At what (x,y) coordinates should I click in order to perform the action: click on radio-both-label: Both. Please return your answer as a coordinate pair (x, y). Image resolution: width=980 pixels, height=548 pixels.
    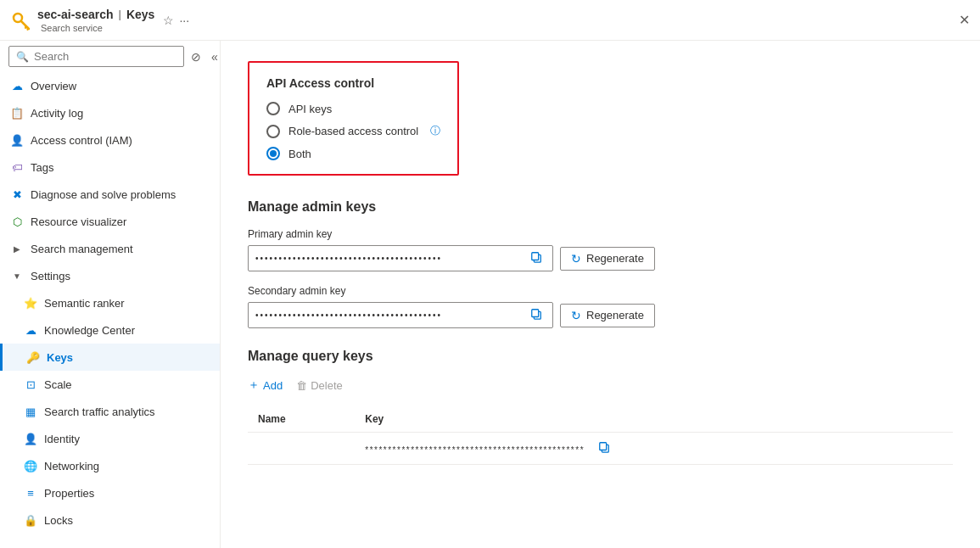
    Looking at the image, I should click on (300, 154).